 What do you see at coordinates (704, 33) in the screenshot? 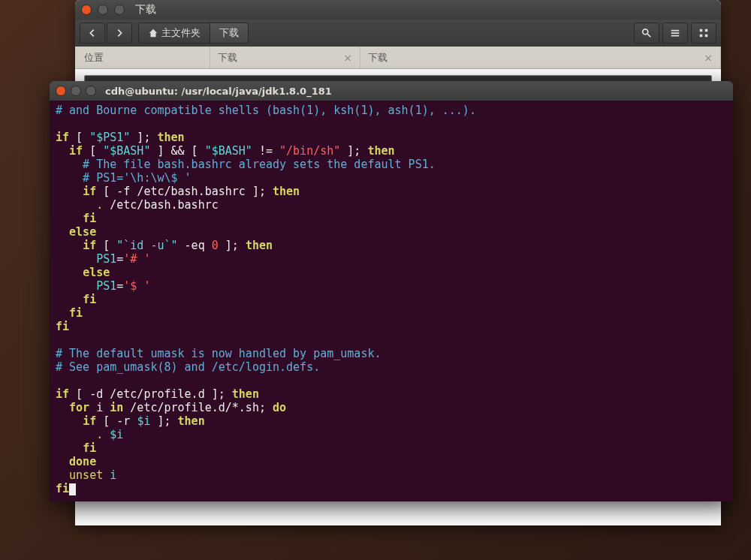
I see `grid-view-button` at bounding box center [704, 33].